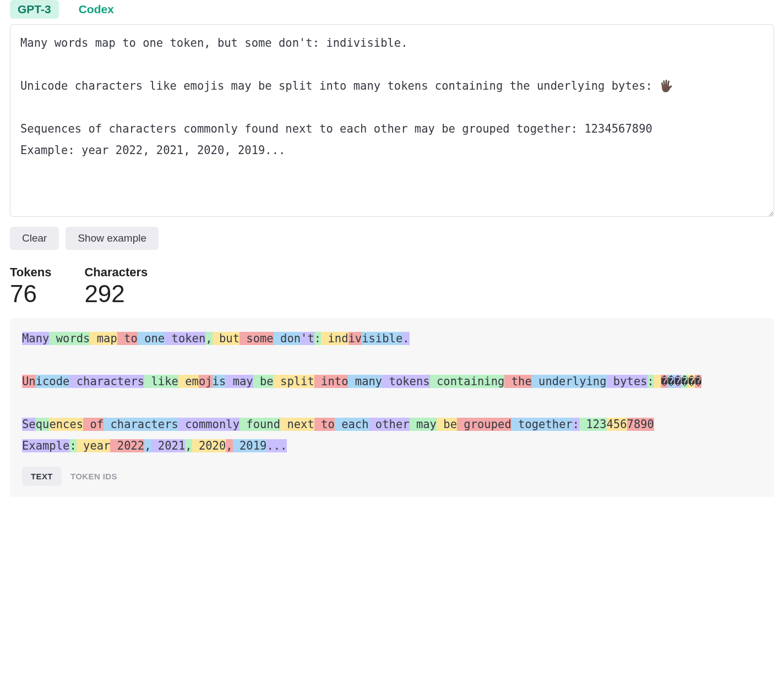 The height and width of the screenshot is (678, 784). I want to click on token: split, so click(294, 381).